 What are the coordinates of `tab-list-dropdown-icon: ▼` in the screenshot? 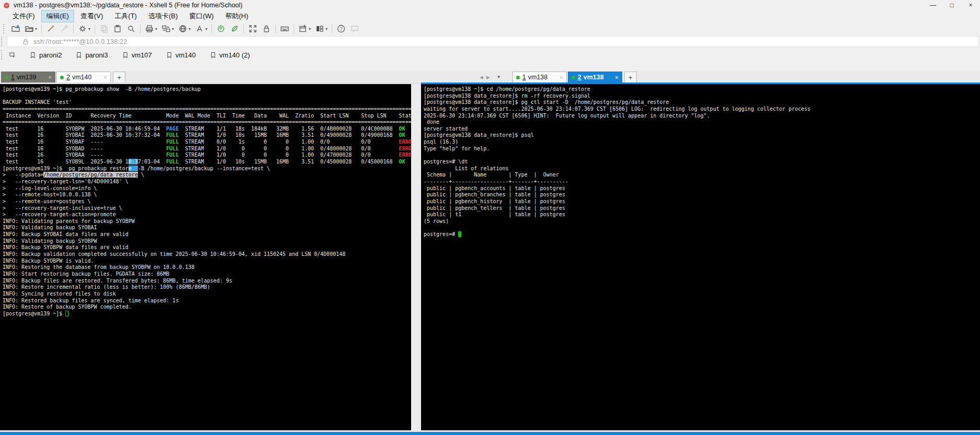 It's located at (499, 77).